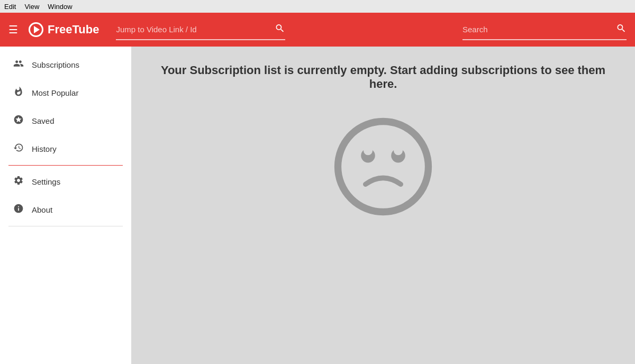 The height and width of the screenshot is (364, 635). Describe the element at coordinates (545, 30) in the screenshot. I see `search-input` at that location.